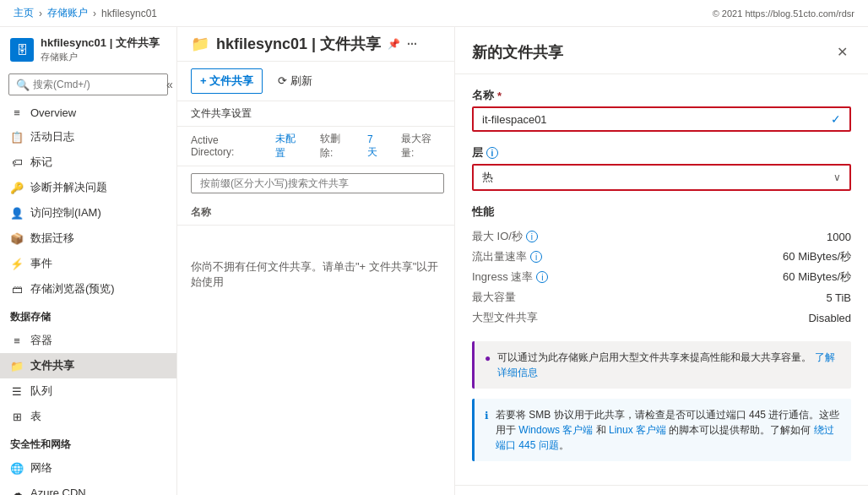 Image resolution: width=868 pixels, height=495 pixels. I want to click on delete-label: 软删除:, so click(335, 146).